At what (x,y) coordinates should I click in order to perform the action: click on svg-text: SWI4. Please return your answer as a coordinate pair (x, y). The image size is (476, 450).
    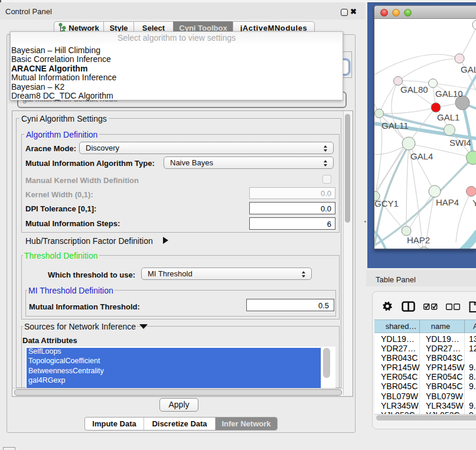
    Looking at the image, I should click on (461, 143).